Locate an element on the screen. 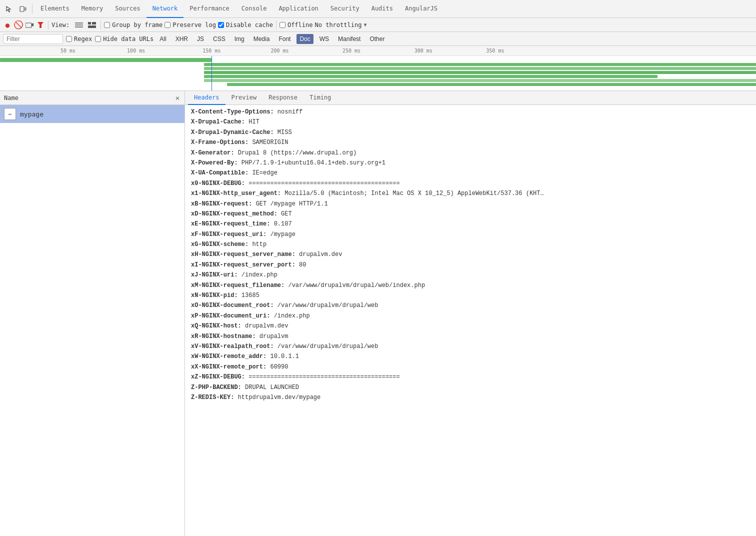  header-key: xE-NGINX-request_time: is located at coordinates (230, 224).